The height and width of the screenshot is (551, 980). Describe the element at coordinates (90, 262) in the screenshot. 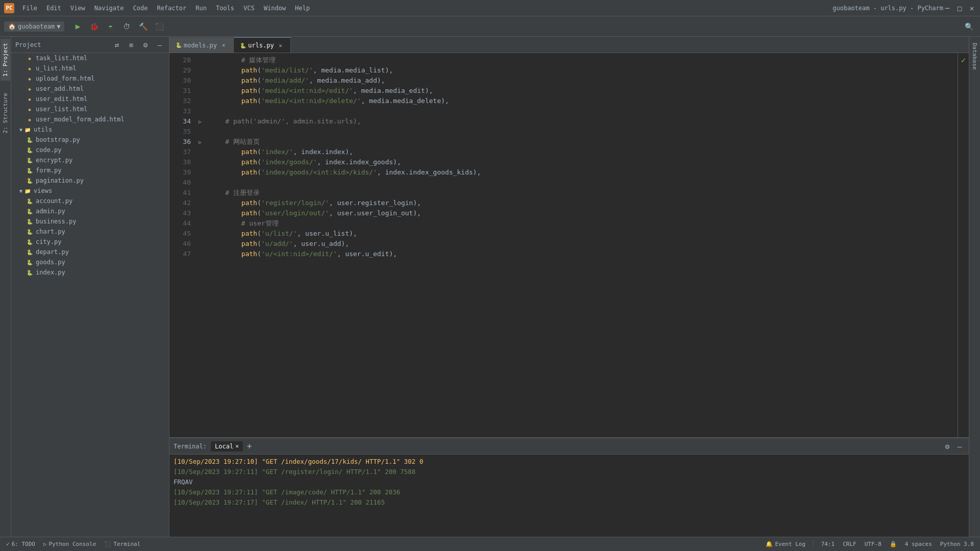

I see `tree-item-goods: 🐍 goods.py` at that location.